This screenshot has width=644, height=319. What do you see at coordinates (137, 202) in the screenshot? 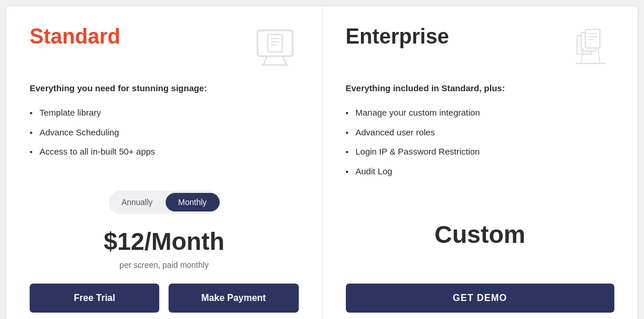
I see `annually-toggle: Annually` at bounding box center [137, 202].